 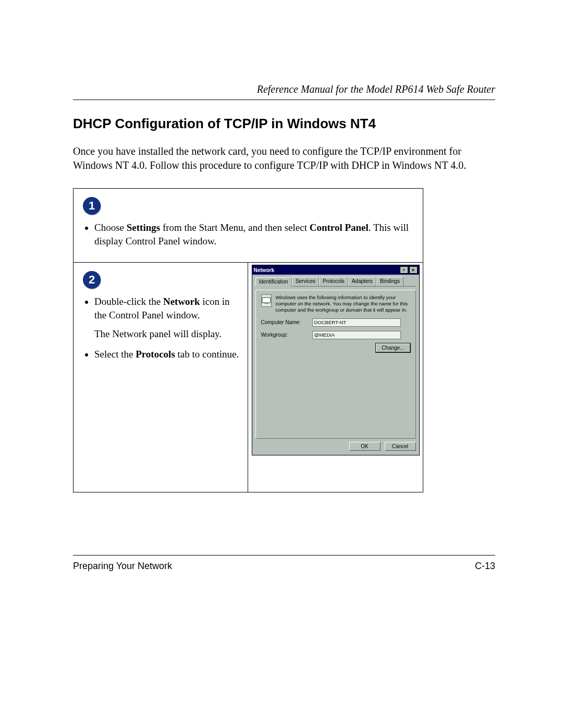 What do you see at coordinates (207, 354) in the screenshot?
I see `text: tab to continue.` at bounding box center [207, 354].